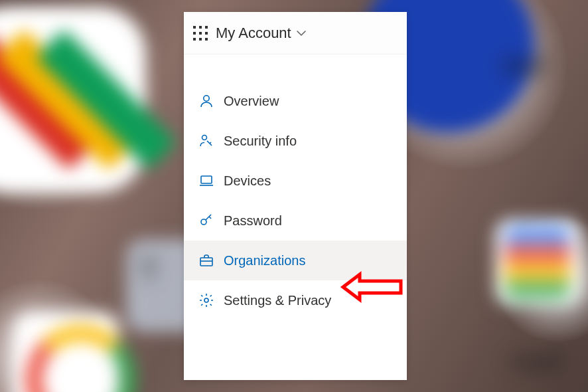 Image resolution: width=588 pixels, height=392 pixels. I want to click on sidebar-item-security-info: Security info, so click(295, 141).